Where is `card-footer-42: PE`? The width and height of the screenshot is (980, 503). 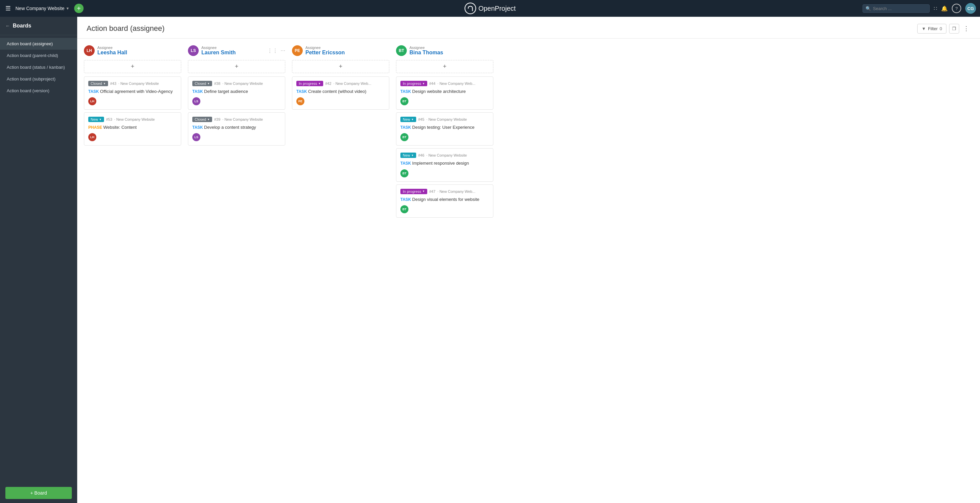
card-footer-42: PE is located at coordinates (341, 101).